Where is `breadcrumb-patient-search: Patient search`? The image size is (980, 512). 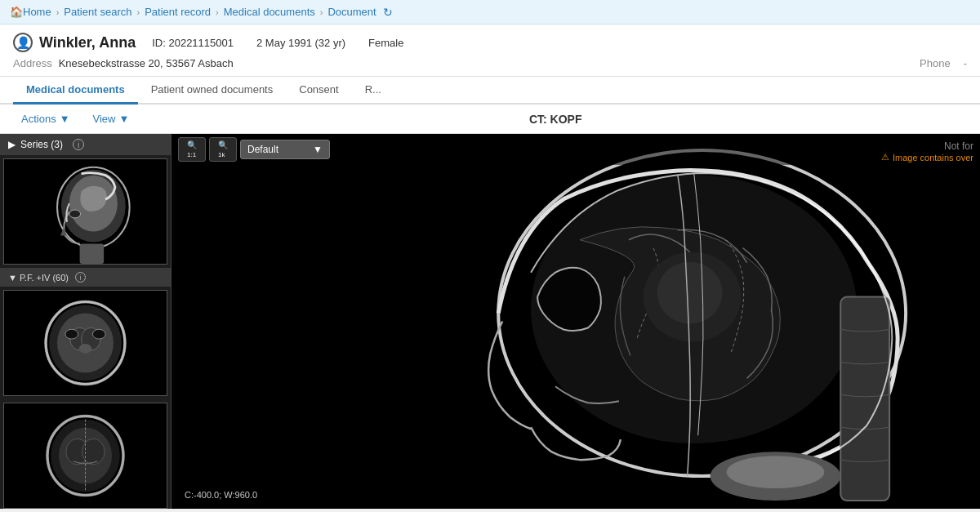 breadcrumb-patient-search: Patient search is located at coordinates (98, 11).